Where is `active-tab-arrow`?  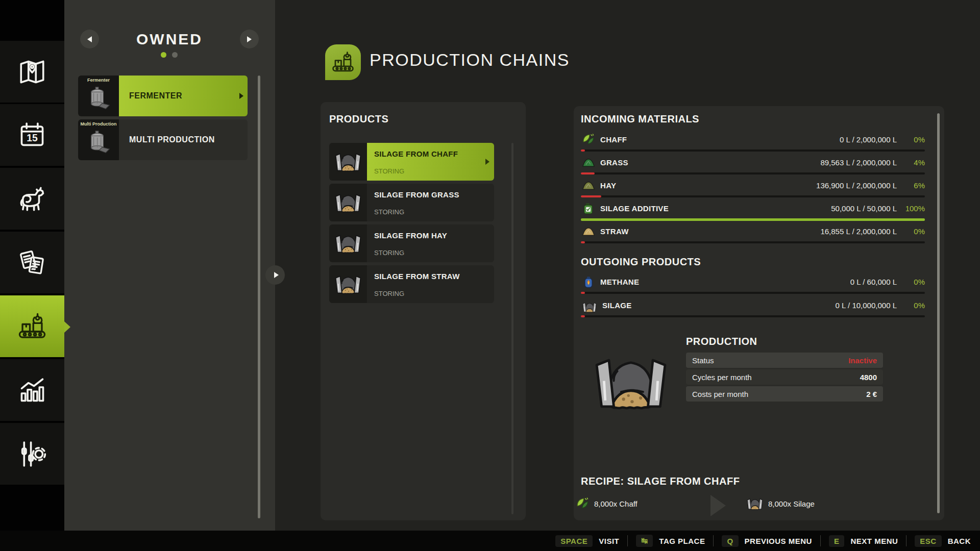 active-tab-arrow is located at coordinates (67, 327).